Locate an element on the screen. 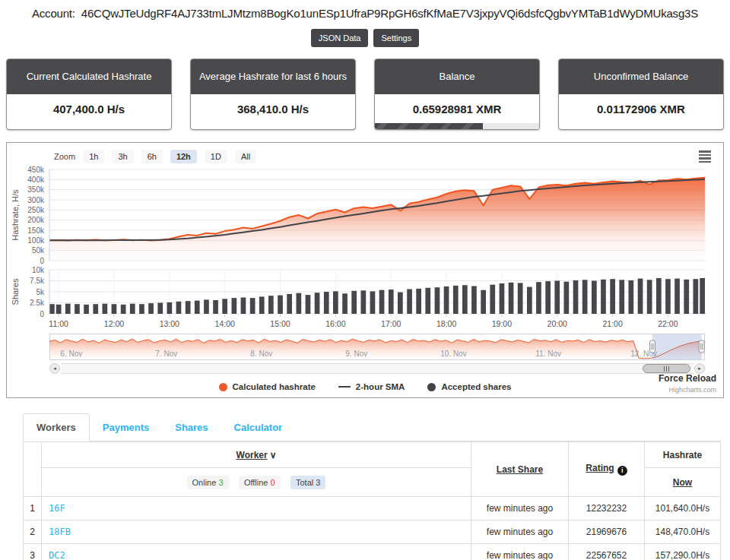  svg-text: 2.5k is located at coordinates (37, 302).